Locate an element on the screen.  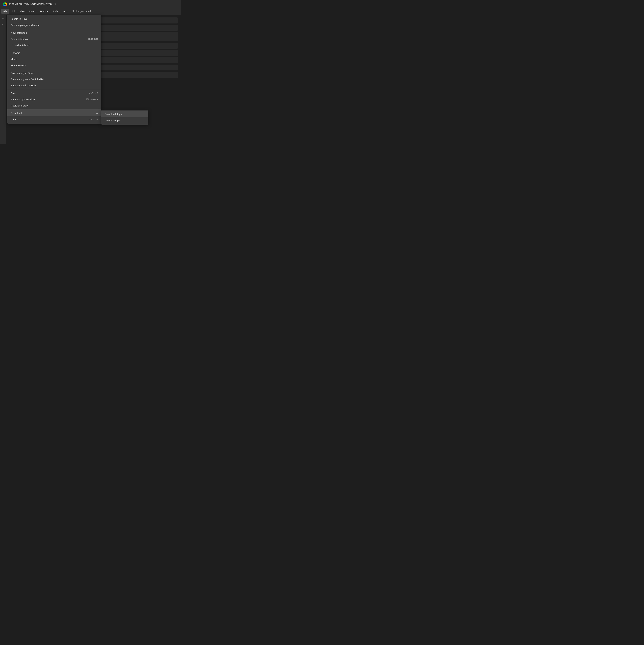
download-container: Download ▶ Download .ipynb Download .py is located at coordinates (54, 114).